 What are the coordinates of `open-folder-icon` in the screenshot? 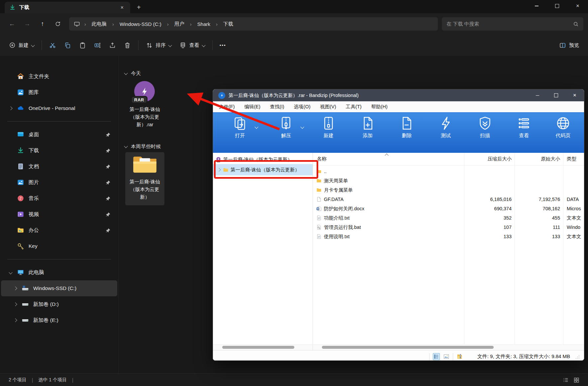 It's located at (460, 357).